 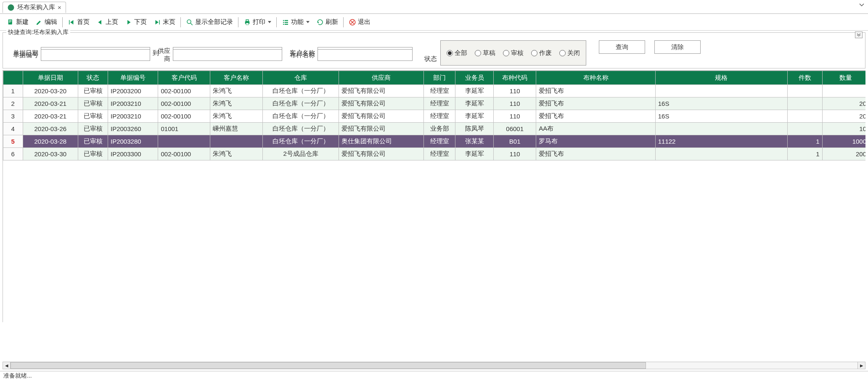 I want to click on exit-button: 退出, so click(x=360, y=22).